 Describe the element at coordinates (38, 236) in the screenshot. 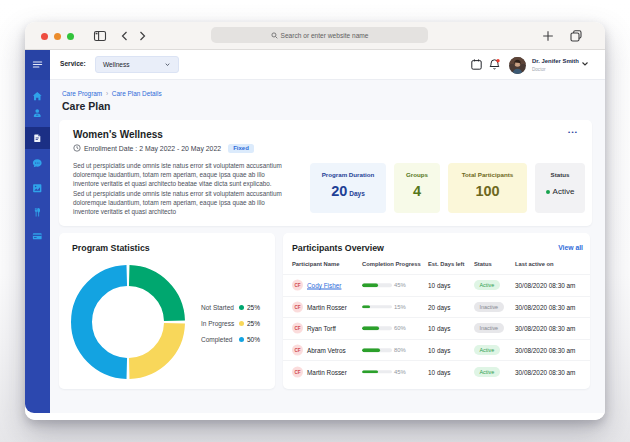

I see `card-icon` at that location.